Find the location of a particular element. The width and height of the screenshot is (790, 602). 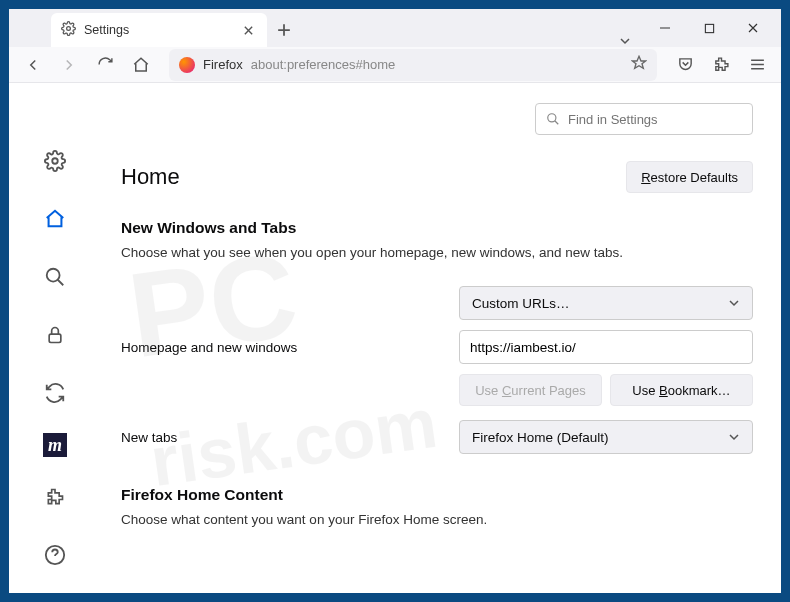

url-bar: Firefox about:preferences#home is located at coordinates (413, 65).